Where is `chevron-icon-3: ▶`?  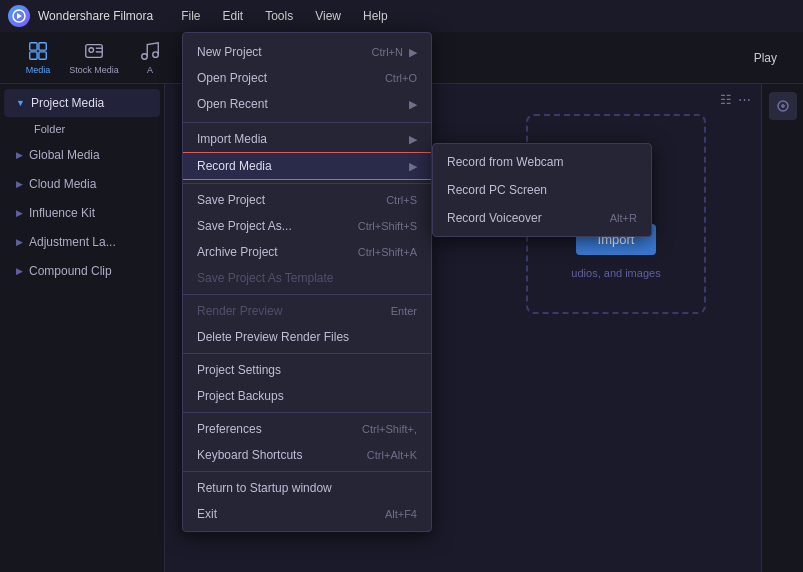 chevron-icon-3: ▶ is located at coordinates (20, 213).